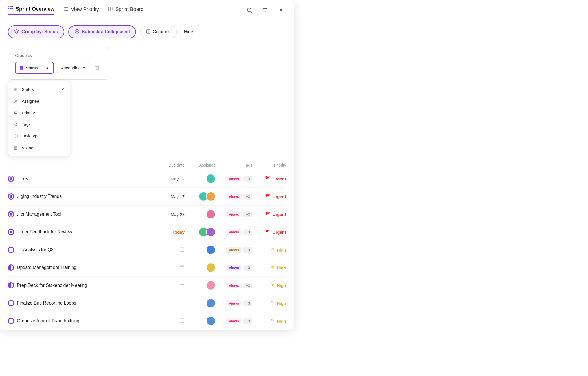 This screenshot has height=376, width=588. I want to click on group-by-label: Group by: Status, so click(40, 32).